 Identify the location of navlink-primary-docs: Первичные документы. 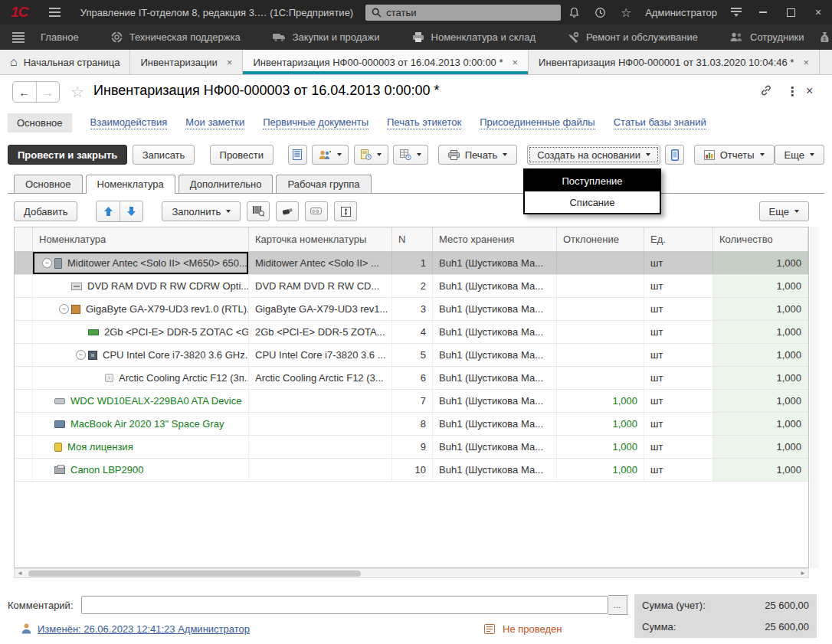
(316, 123).